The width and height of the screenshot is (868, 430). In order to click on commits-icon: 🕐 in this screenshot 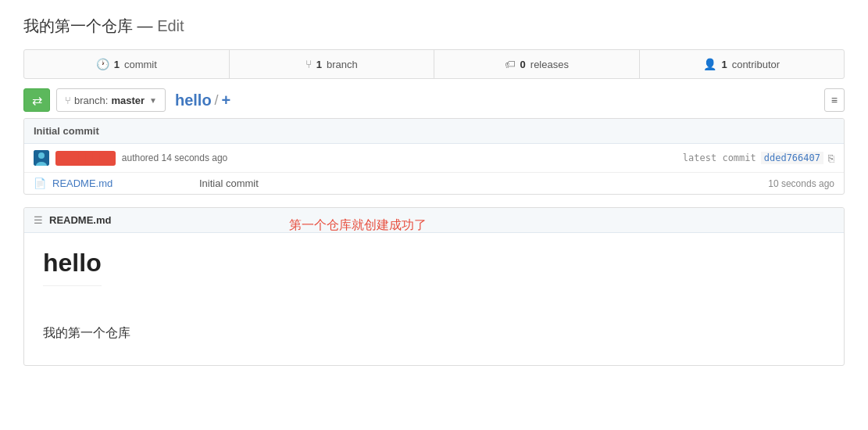, I will do `click(103, 64)`.